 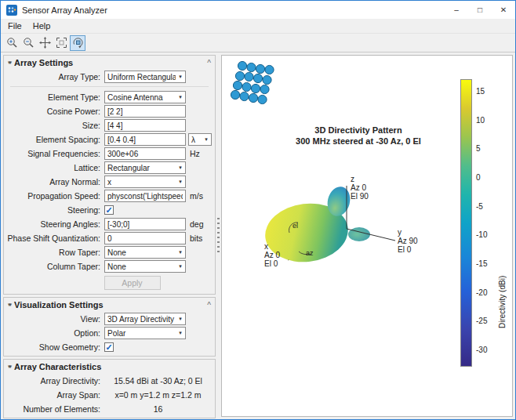 I want to click on menu-help: Help, so click(x=42, y=26).